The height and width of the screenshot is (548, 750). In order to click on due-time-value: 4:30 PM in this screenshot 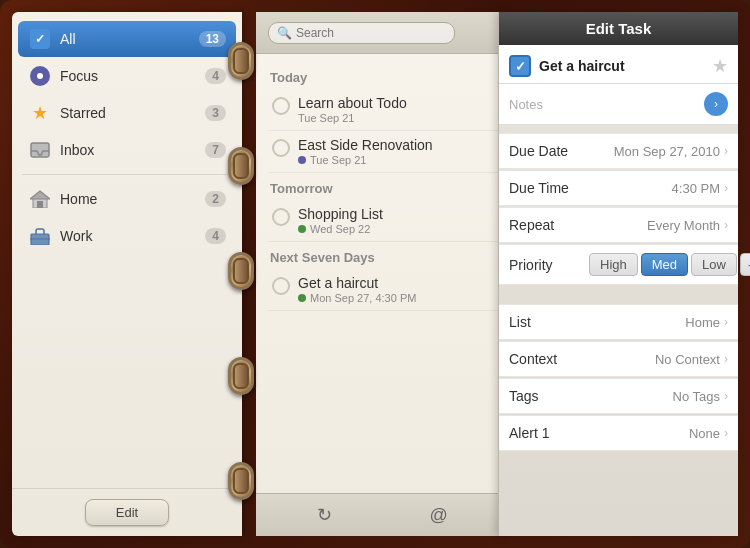, I will do `click(654, 188)`.